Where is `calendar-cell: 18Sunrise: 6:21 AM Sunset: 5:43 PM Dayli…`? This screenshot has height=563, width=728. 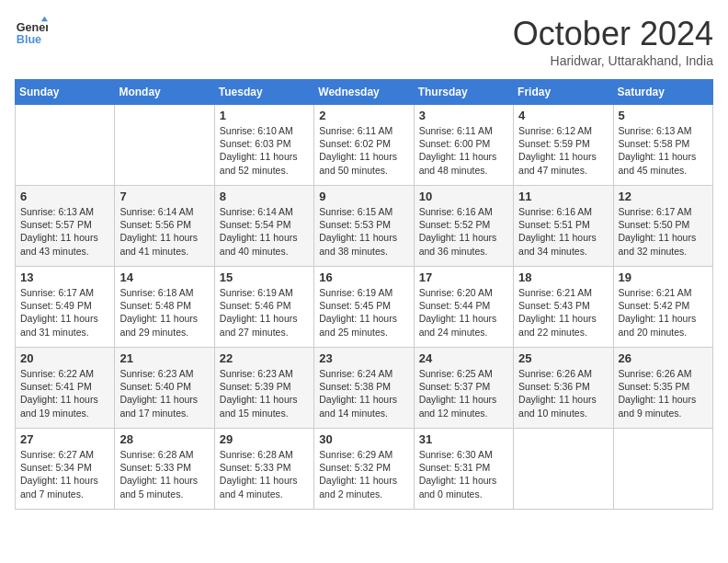
calendar-cell: 18Sunrise: 6:21 AM Sunset: 5:43 PM Dayli… is located at coordinates (563, 307).